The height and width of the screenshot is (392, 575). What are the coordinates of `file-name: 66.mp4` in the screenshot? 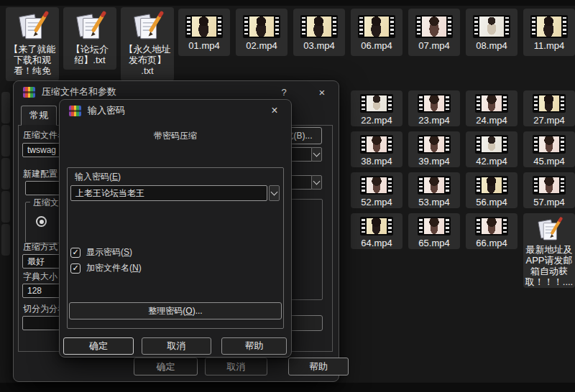 It's located at (492, 243).